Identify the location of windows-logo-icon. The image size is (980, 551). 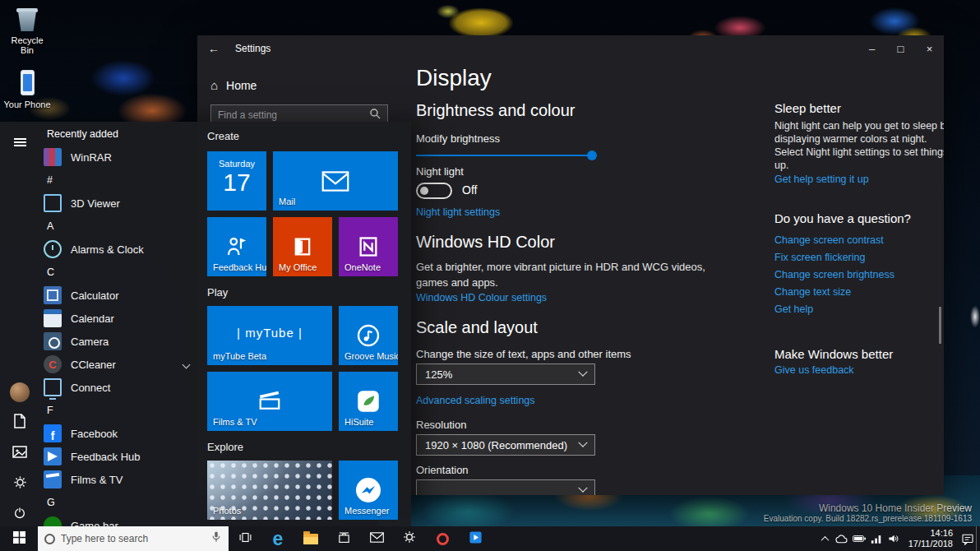
(20, 539).